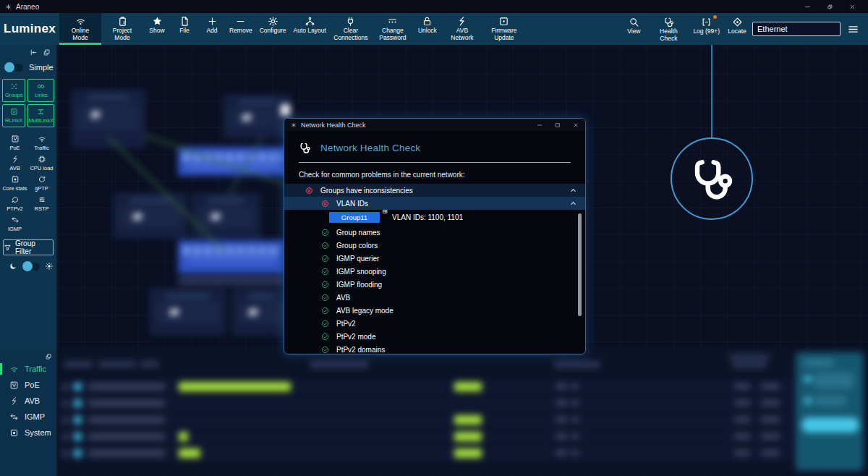 Image resolution: width=868 pixels, height=476 pixels. I want to click on health-item-ptpv2-domains: PtPv2 domains, so click(435, 349).